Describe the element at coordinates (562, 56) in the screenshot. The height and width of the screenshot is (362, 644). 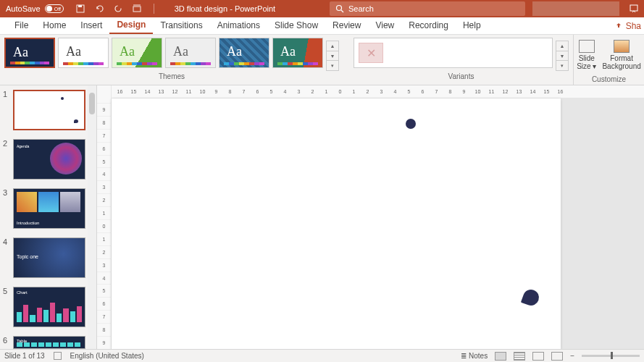
I see `variants-gallery-spinner: ▲ ▼ ▾` at that location.